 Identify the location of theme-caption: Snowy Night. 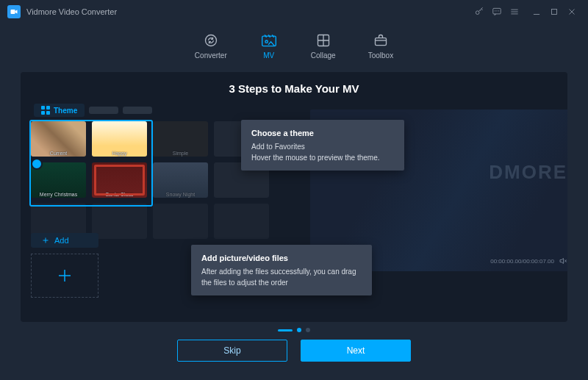
(181, 194).